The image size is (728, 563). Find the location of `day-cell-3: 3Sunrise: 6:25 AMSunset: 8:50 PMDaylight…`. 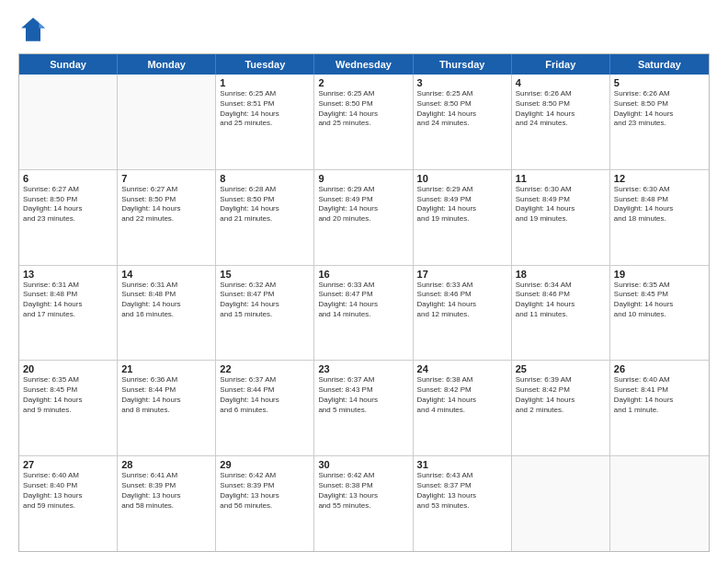

day-cell-3: 3Sunrise: 6:25 AMSunset: 8:50 PMDaylight… is located at coordinates (463, 121).